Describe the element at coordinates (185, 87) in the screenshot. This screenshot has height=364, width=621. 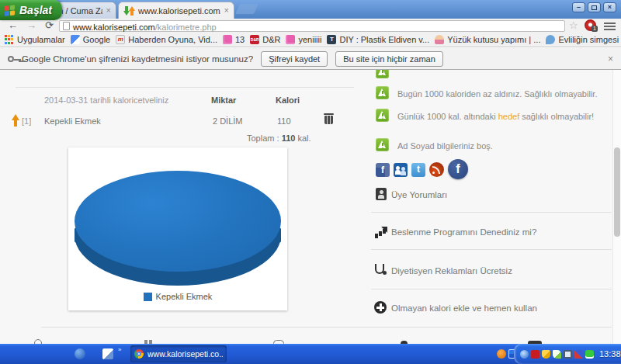
I see `table-top-divider` at that location.